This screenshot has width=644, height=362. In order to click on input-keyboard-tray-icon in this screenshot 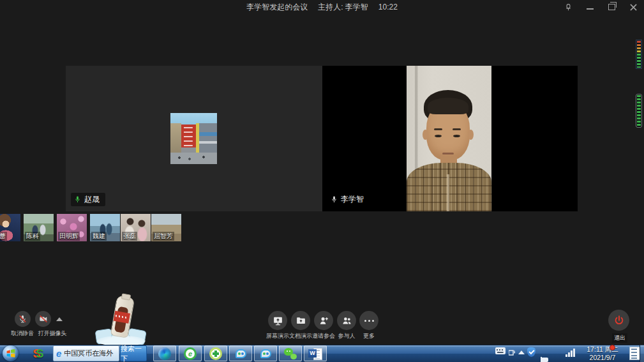, I will do `click(500, 351)`.